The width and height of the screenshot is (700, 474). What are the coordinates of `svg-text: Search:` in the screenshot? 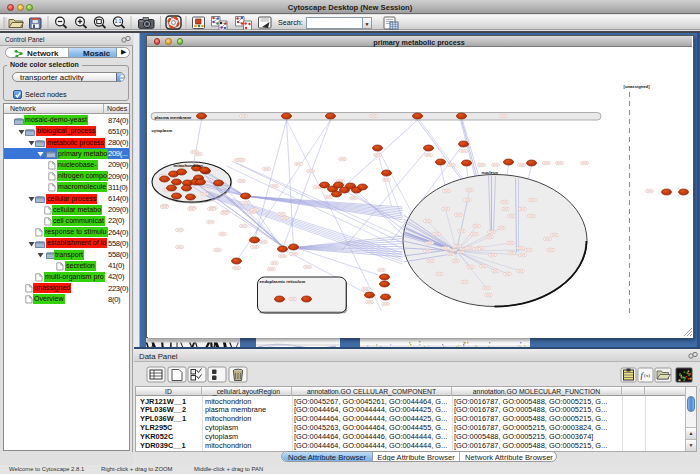 It's located at (290, 22).